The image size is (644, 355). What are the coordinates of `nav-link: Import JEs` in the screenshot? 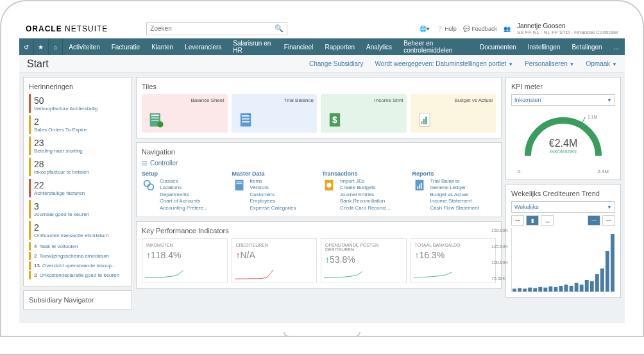 It's located at (366, 181).